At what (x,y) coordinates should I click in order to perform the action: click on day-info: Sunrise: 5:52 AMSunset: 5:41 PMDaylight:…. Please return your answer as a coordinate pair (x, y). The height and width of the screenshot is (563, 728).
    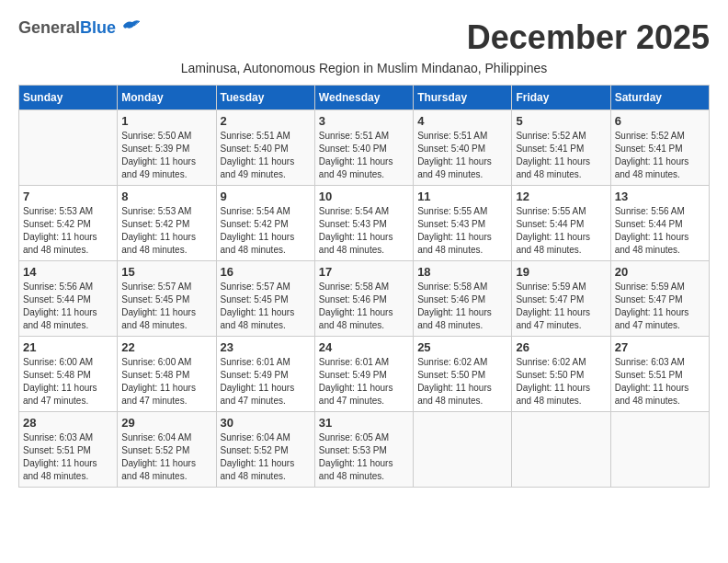
    Looking at the image, I should click on (561, 155).